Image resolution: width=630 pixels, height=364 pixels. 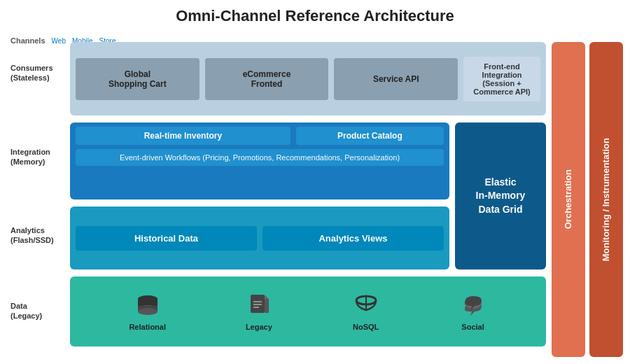 I want to click on analytics-boxes: Historical Data Analytics Views, so click(x=260, y=238).